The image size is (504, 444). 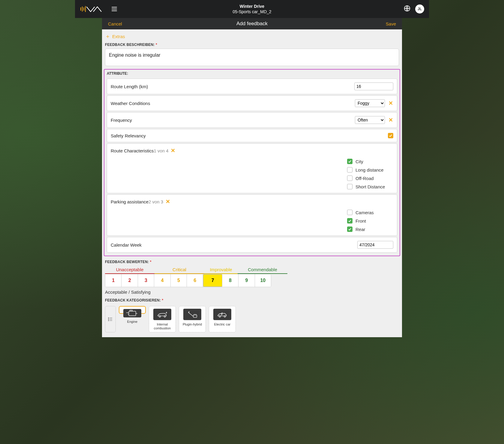 I want to click on attr-route-length-input, so click(x=374, y=86).